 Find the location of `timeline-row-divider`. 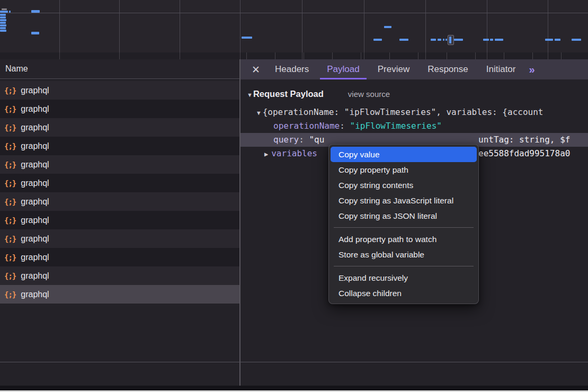

timeline-row-divider is located at coordinates (294, 13).